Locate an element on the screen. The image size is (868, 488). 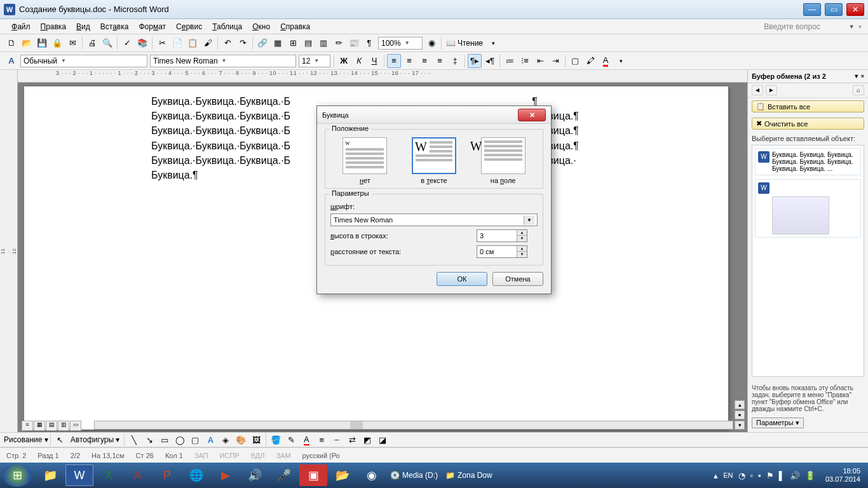
dash-style-icon: ┄ is located at coordinates (337, 440).